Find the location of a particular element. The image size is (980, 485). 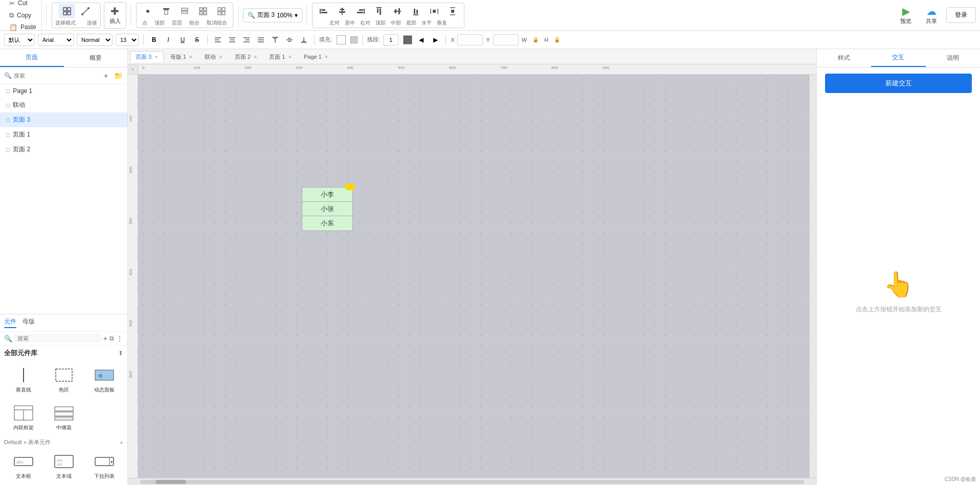

zoom-control: 🔍 页面 3 100% ▾ is located at coordinates (273, 15).